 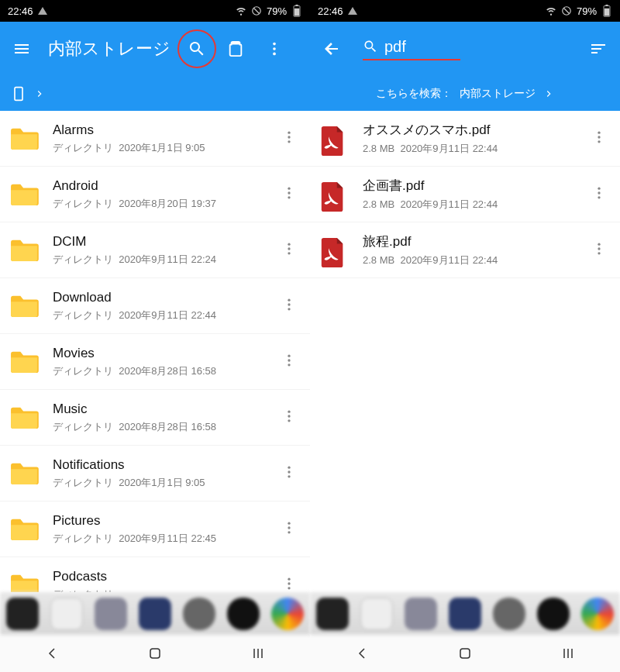 I want to click on folder-row: Music ディレクトリ 2020年8月28日 16:58, so click(x=155, y=418).